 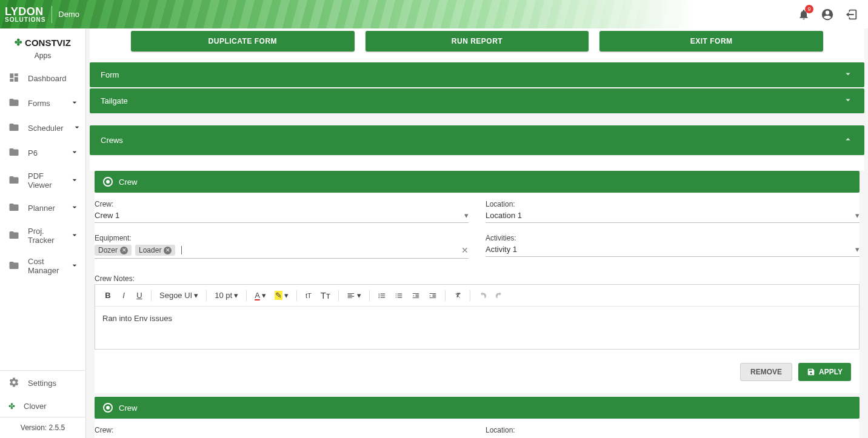 I want to click on activities-select: Activity 1 ▾, so click(x=673, y=250).